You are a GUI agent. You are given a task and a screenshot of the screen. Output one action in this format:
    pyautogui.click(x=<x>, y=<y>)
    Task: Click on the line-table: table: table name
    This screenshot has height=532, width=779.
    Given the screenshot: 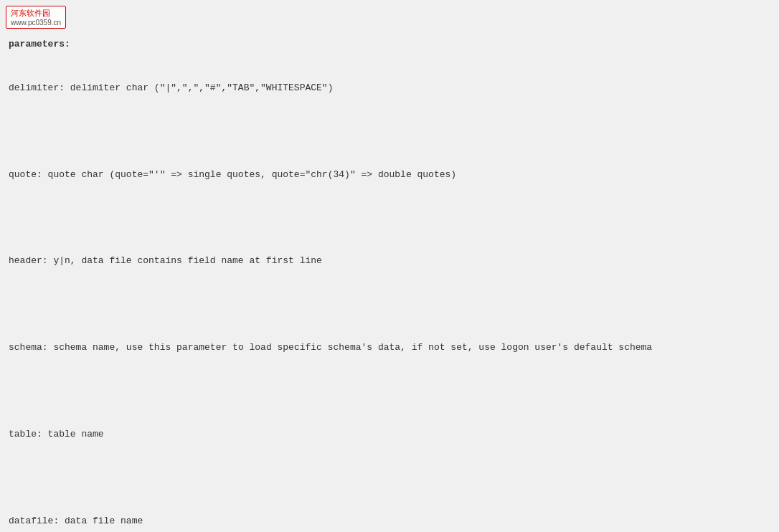 What is the action you would take?
    pyautogui.click(x=390, y=434)
    